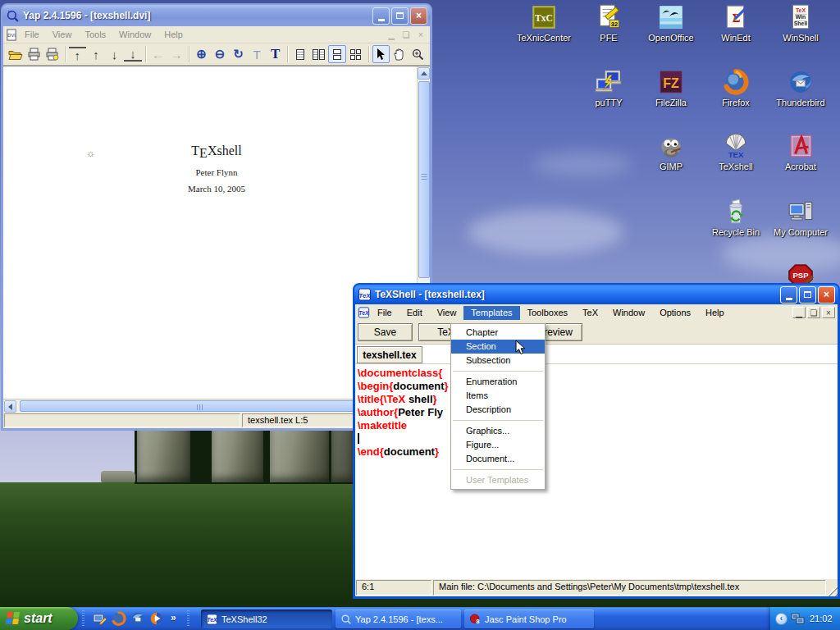  I want to click on yap-maximize-button, so click(400, 16).